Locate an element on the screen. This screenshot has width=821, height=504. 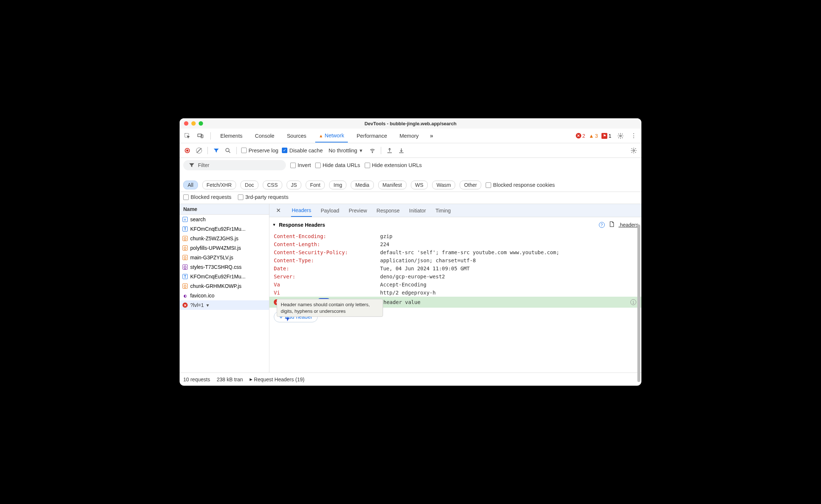
help-icon: ? is located at coordinates (602, 225).